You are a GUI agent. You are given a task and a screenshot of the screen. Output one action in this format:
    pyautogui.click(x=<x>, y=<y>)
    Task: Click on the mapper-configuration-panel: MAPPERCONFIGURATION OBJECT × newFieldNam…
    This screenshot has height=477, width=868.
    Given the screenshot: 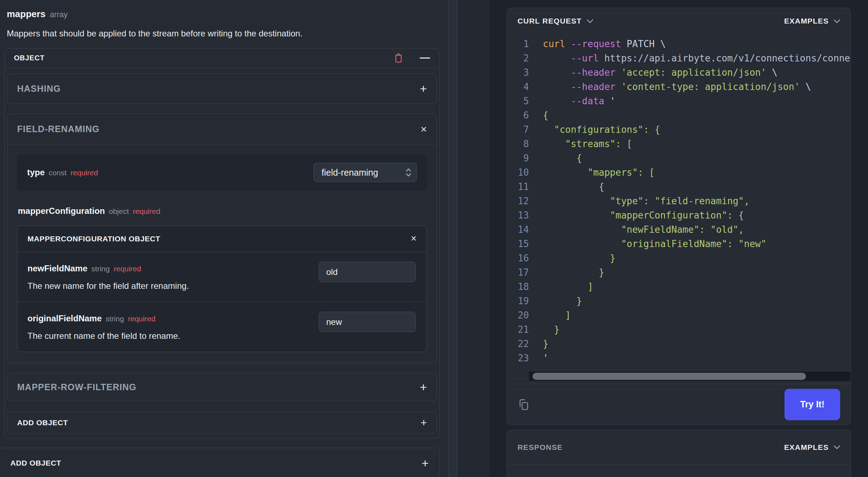 What is the action you would take?
    pyautogui.click(x=222, y=288)
    